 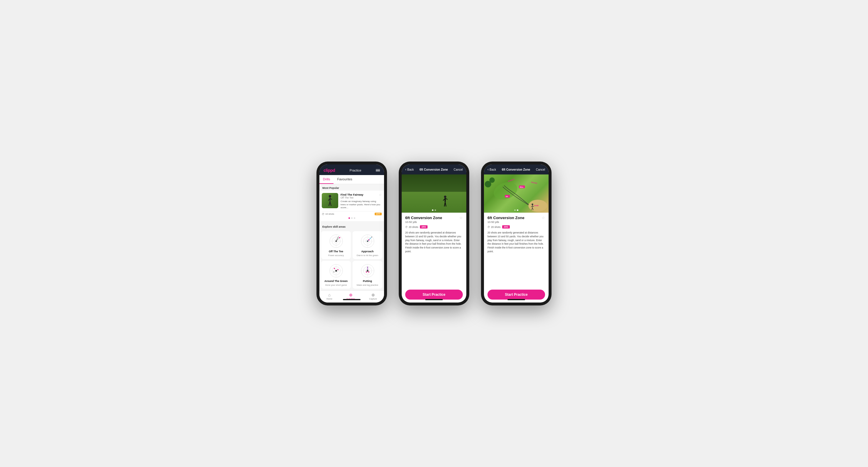 What do you see at coordinates (368, 271) in the screenshot?
I see `putting-diagram` at bounding box center [368, 271].